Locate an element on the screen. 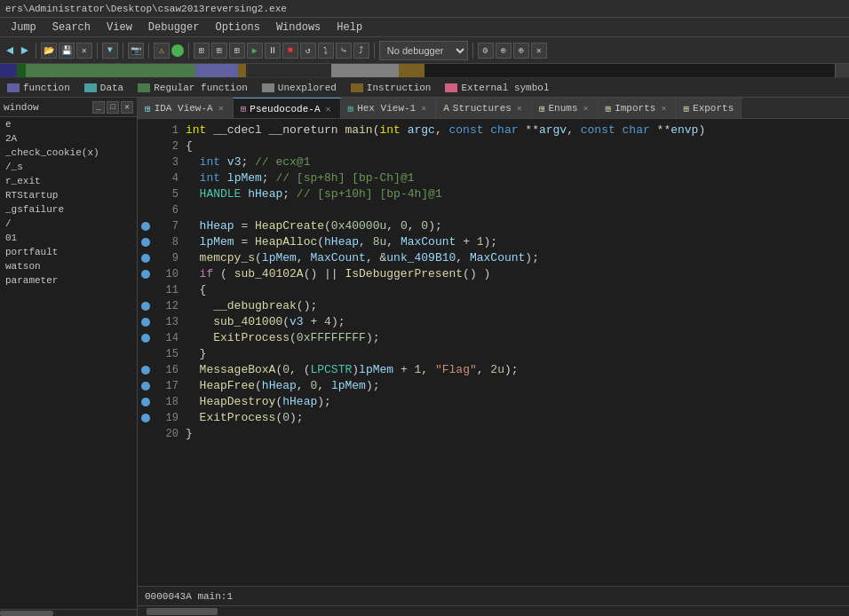 This screenshot has height=616, width=849. sidebar-item-parameter: parameter is located at coordinates (68, 280).